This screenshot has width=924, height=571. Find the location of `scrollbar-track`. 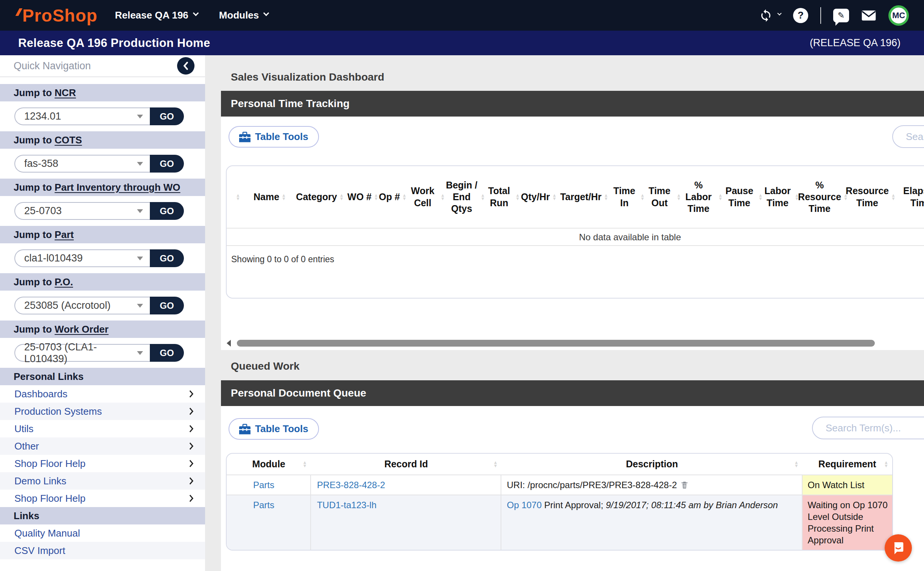

scrollbar-track is located at coordinates (579, 343).